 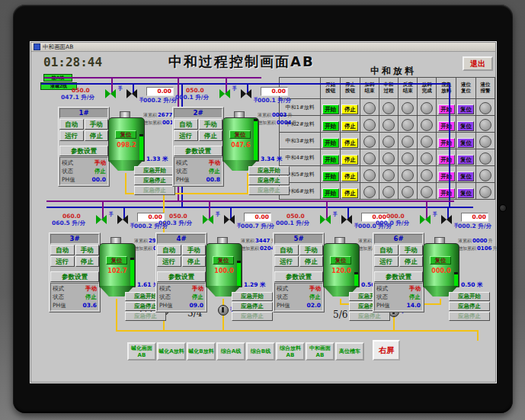 What do you see at coordinates (215, 163) in the screenshot?
I see `mode-value: 手动` at bounding box center [215, 163].